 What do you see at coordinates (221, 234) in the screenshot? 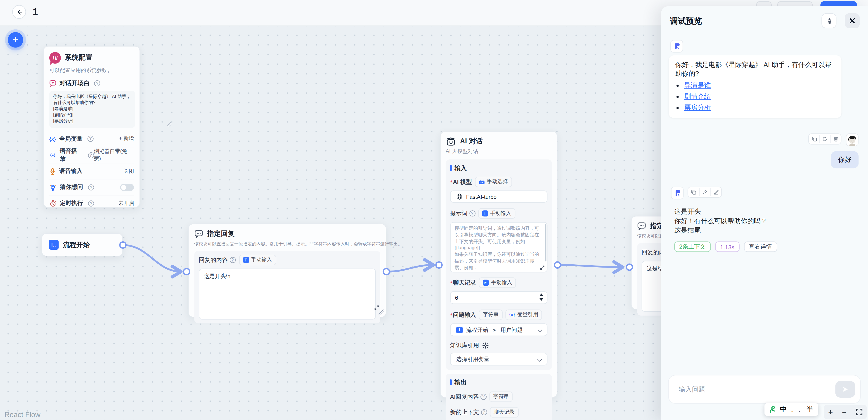
I see `node-title: 指定回复` at bounding box center [221, 234].